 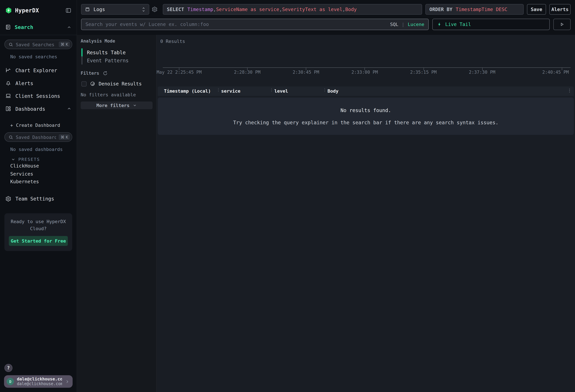 What do you see at coordinates (11, 125) in the screenshot?
I see `plus-icon: +` at bounding box center [11, 125].